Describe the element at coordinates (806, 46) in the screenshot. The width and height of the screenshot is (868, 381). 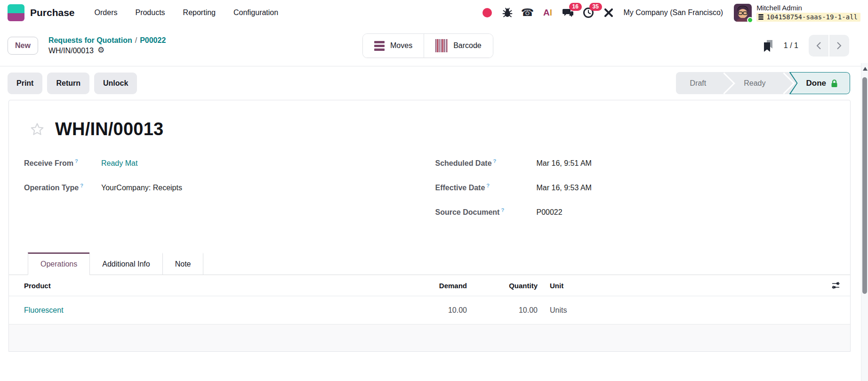
I see `pager-zone: 1 / 1` at that location.